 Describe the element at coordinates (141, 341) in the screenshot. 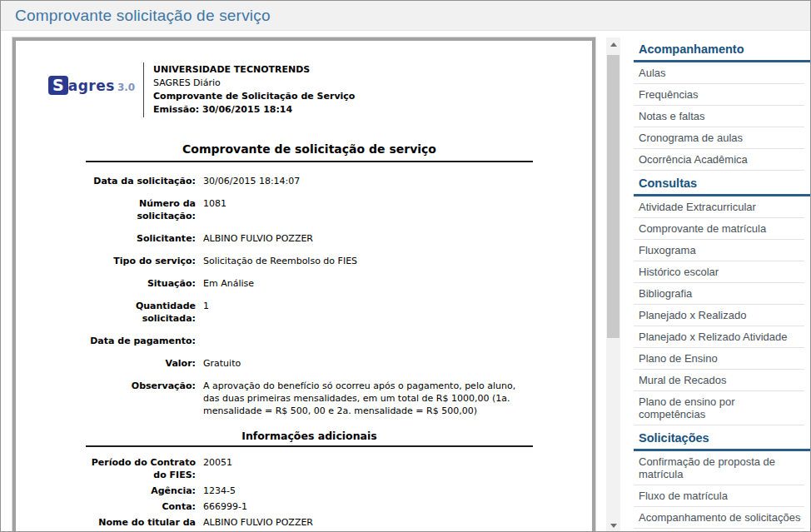

I see `field-label: Data de pagamento:` at that location.